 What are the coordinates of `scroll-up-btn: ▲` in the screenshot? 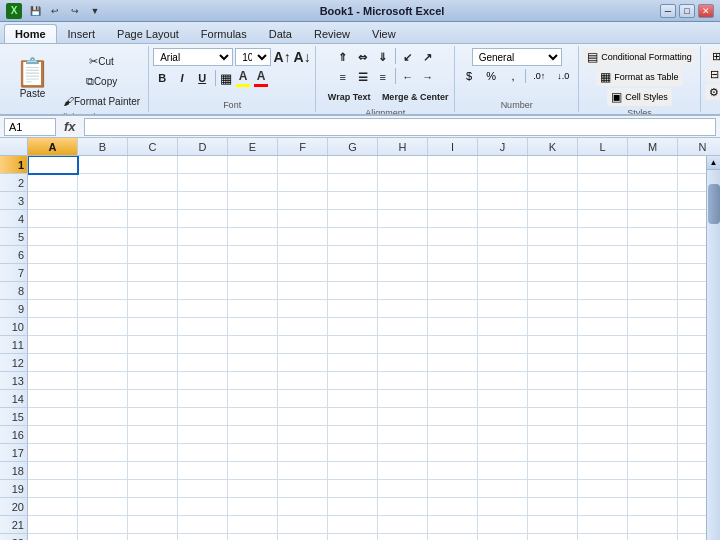 It's located at (714, 163).